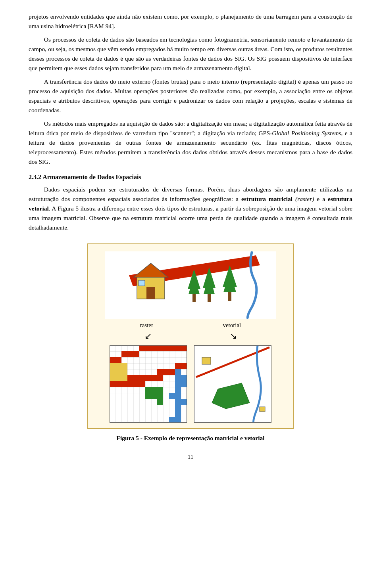 This screenshot has height=588, width=381. Describe the element at coordinates (306, 133) in the screenshot. I see `p4-italic: Global Positioning Systems` at that location.